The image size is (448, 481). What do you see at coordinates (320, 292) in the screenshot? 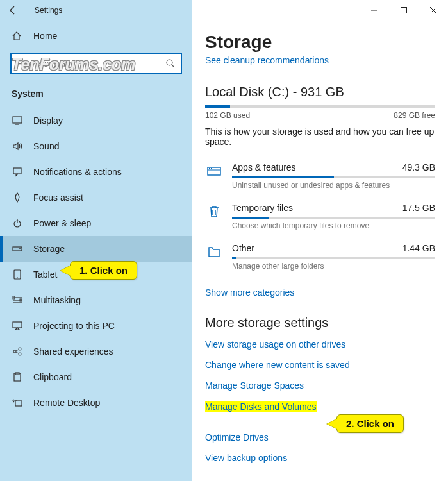
I see `show-more-categories: Show more categories` at bounding box center [320, 292].